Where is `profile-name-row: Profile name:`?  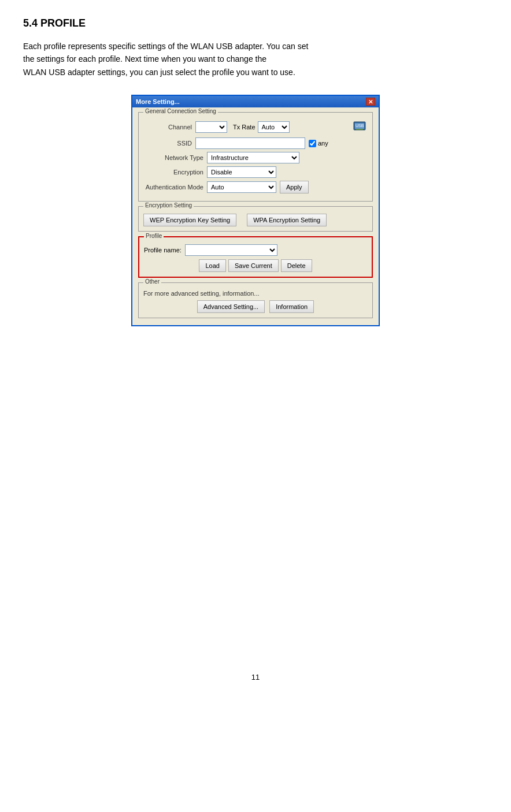
profile-name-row: Profile name: is located at coordinates (255, 250).